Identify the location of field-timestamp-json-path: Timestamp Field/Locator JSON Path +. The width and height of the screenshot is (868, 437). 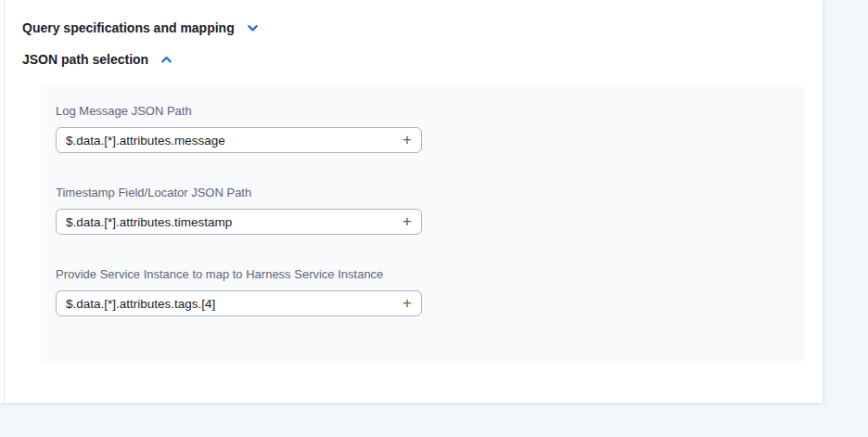
(430, 210).